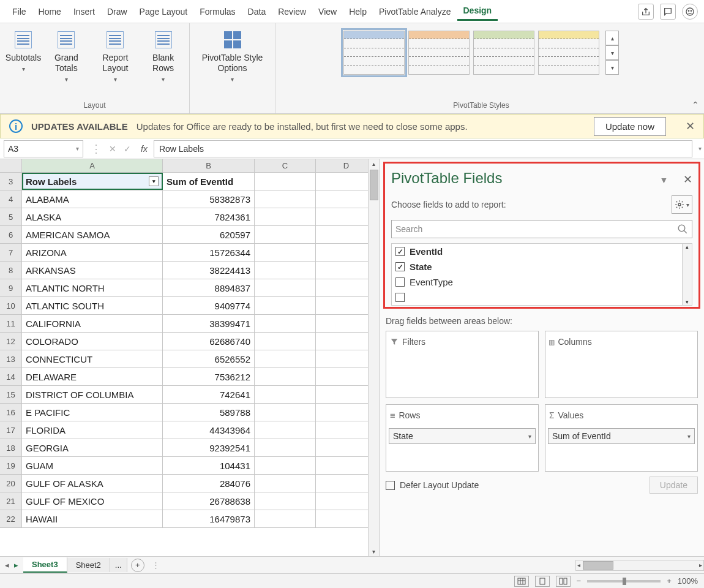 The image size is (704, 588). Describe the element at coordinates (358, 12) in the screenshot. I see `tab-help: Help` at that location.